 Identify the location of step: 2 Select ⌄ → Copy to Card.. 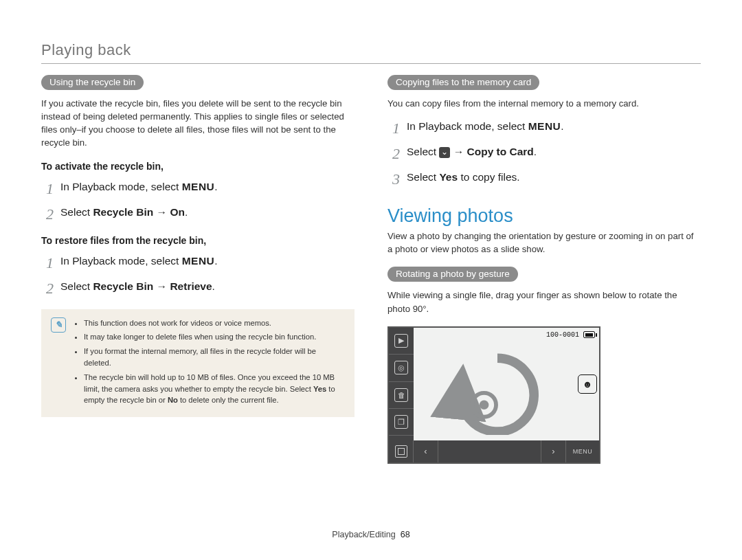
(544, 154).